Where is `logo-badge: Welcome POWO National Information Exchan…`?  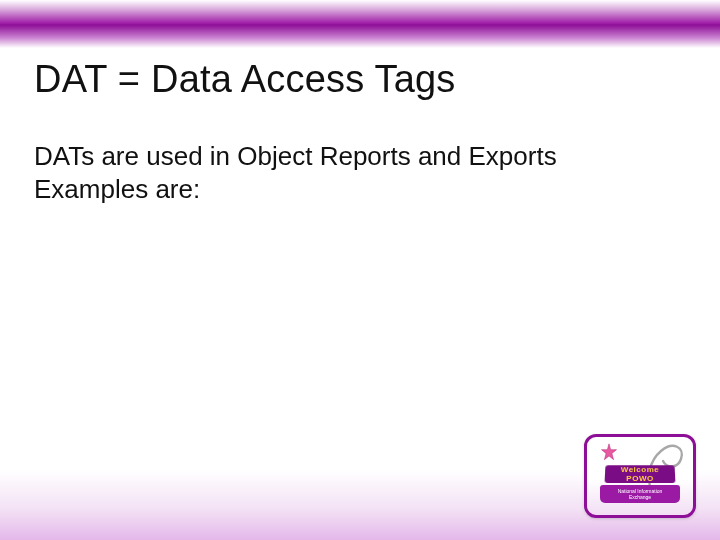
logo-badge: Welcome POWO National Information Exchan… is located at coordinates (640, 476).